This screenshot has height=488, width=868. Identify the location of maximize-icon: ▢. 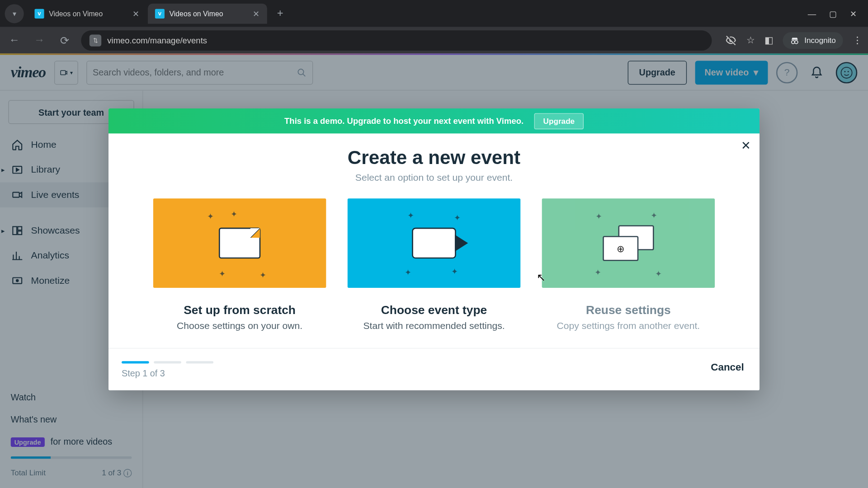
(833, 14).